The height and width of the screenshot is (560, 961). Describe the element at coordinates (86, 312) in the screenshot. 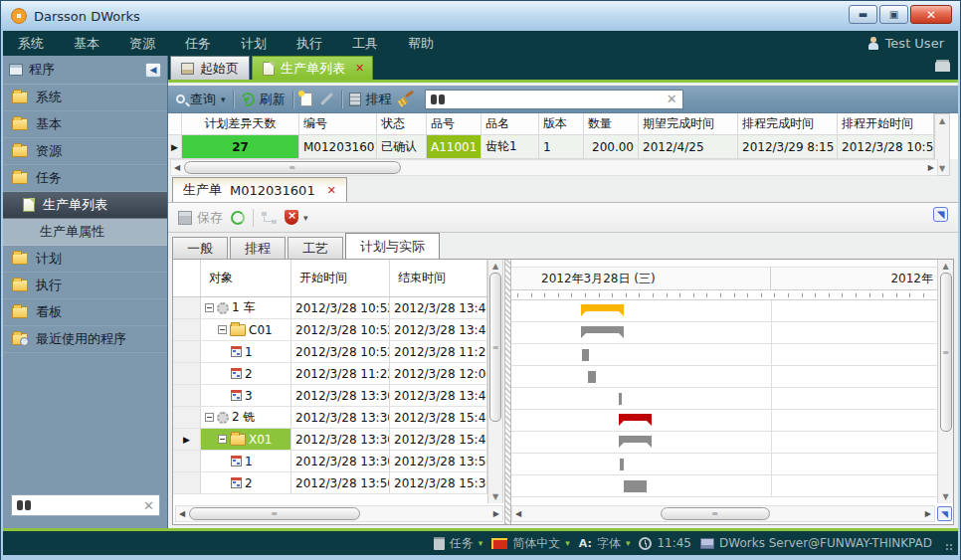

I see `sidebar-item-8: 看板` at that location.